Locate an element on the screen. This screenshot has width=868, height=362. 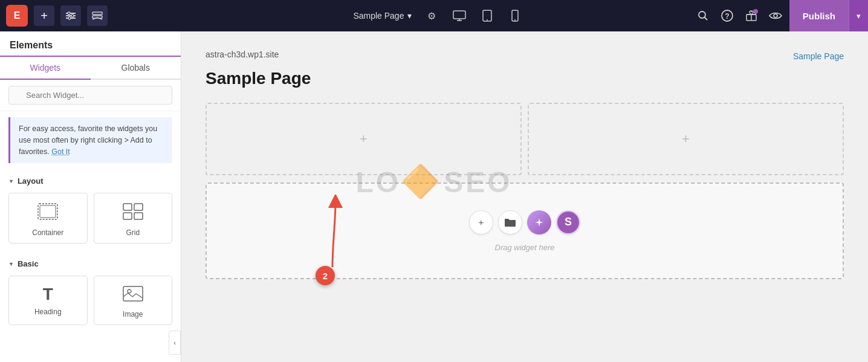
topbar-left: E + is located at coordinates (91, 16).